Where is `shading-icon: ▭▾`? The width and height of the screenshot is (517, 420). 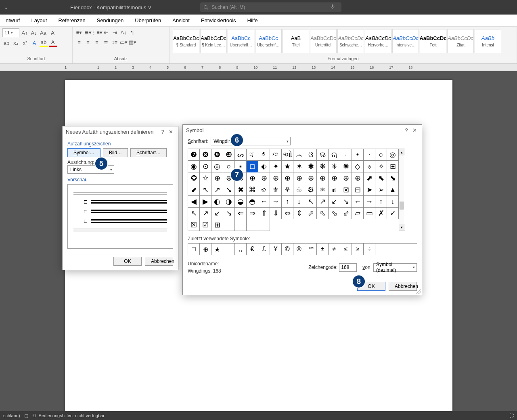 shading-icon: ▭▾ is located at coordinates (123, 42).